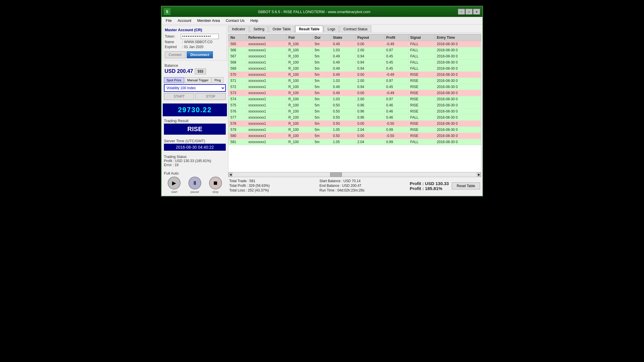  I want to click on tab-setting: Setting, so click(259, 29).